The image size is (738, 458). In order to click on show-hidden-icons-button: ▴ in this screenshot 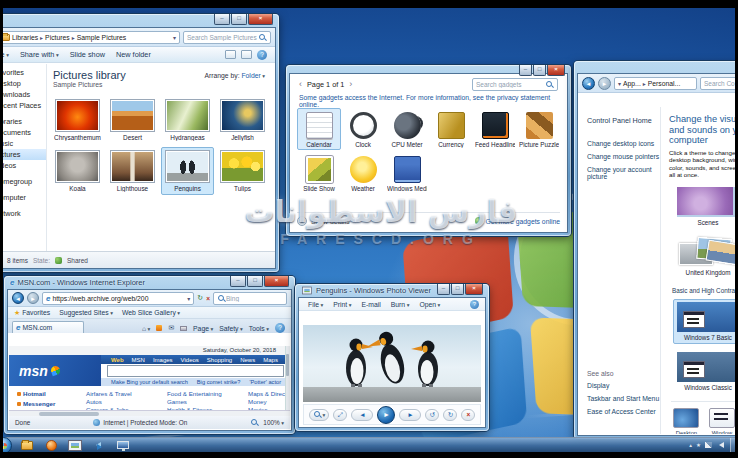, I will do `click(690, 445)`.